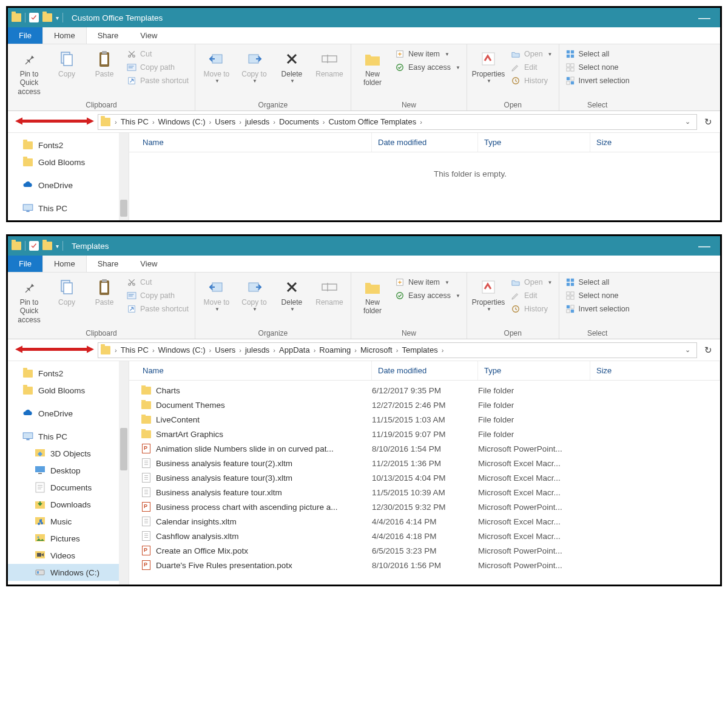 The height and width of the screenshot is (712, 728). I want to click on nav-sub-item: Windows (C:), so click(68, 572).